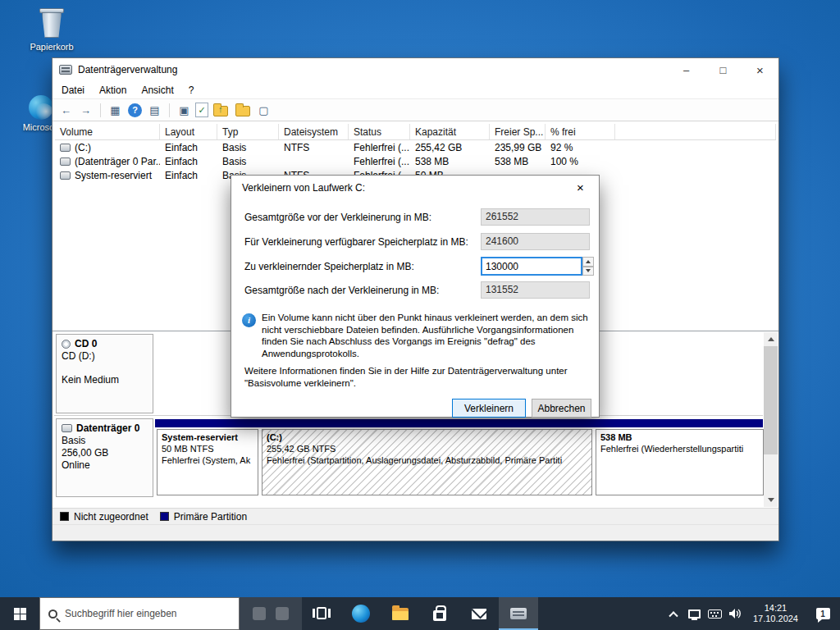  Describe the element at coordinates (248, 131) in the screenshot. I see `column-typ: Typ` at that location.